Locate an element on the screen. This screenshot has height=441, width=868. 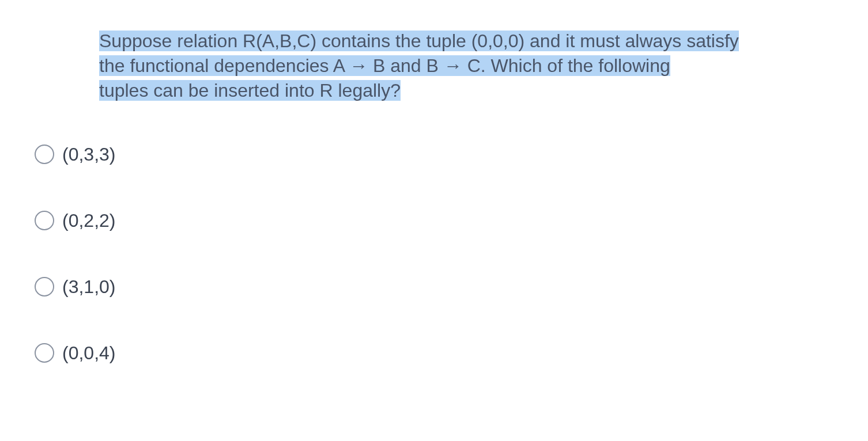
question-line-3: tuples can be inserted into R legally? is located at coordinates (250, 90).